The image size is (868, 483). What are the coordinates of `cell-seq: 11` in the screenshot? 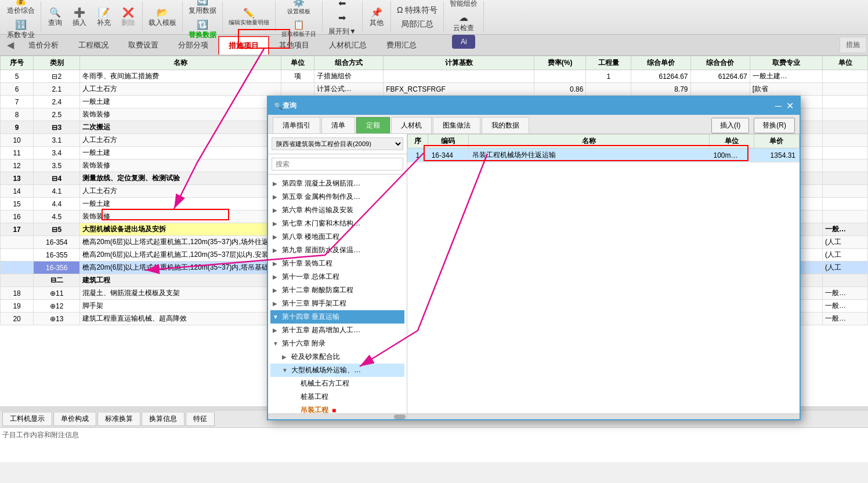 It's located at (17, 153).